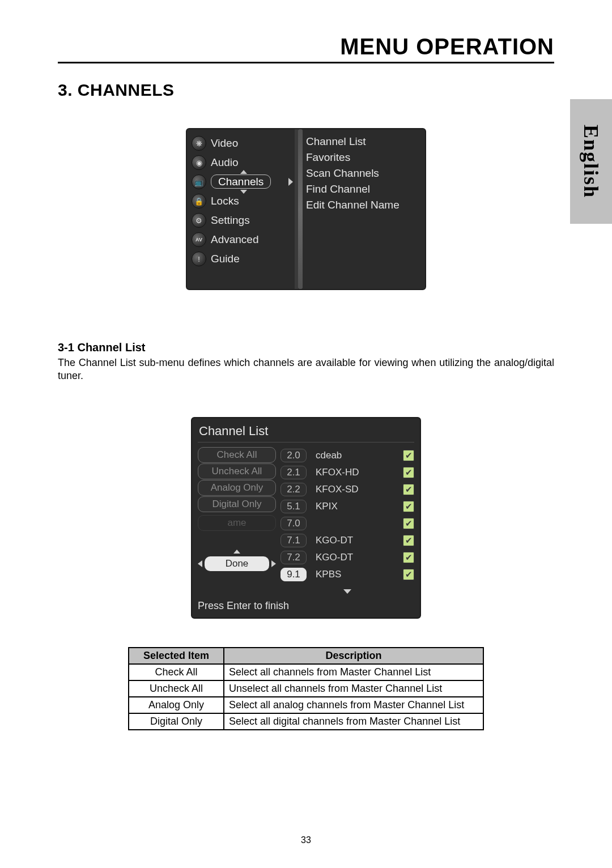 The image size is (612, 868). Describe the element at coordinates (306, 369) in the screenshot. I see `paragraph: The Channel List sub-menu defines which …` at that location.